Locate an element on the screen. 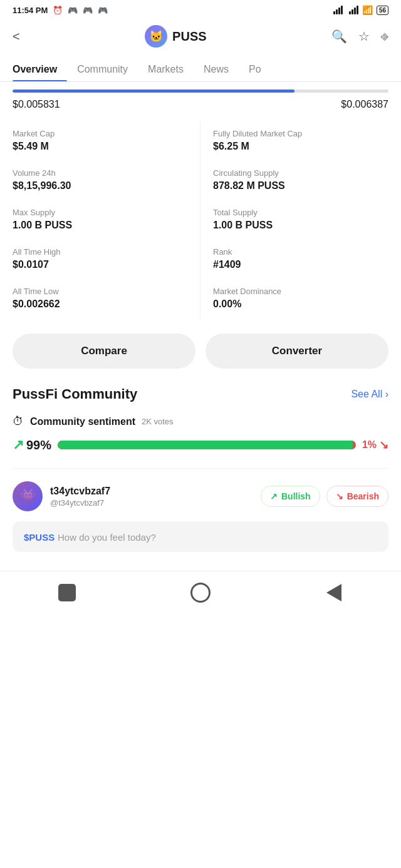  home-button is located at coordinates (67, 593).